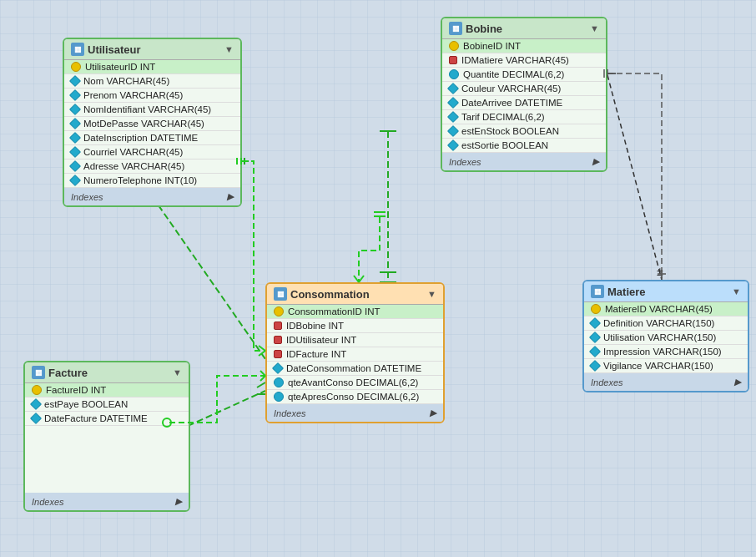 The width and height of the screenshot is (756, 557). What do you see at coordinates (355, 326) in the screenshot?
I see `field-idbobine: IDBobine INT` at bounding box center [355, 326].